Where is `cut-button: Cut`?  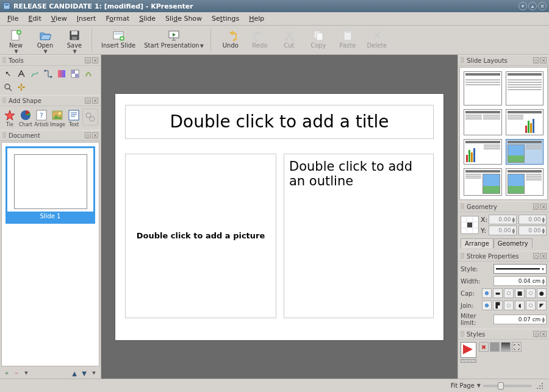 cut-button: Cut is located at coordinates (289, 39).